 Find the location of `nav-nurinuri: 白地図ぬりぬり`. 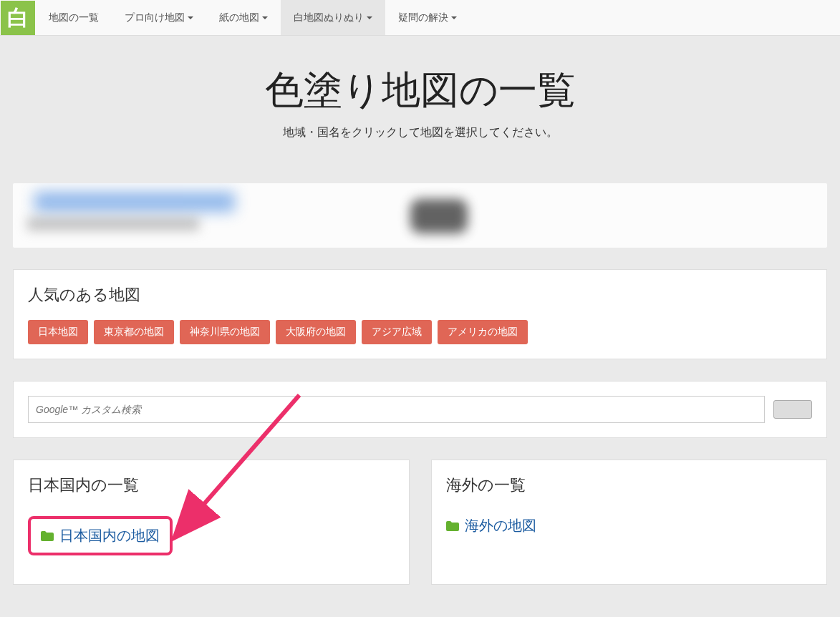

nav-nurinuri: 白地図ぬりぬり is located at coordinates (333, 17).